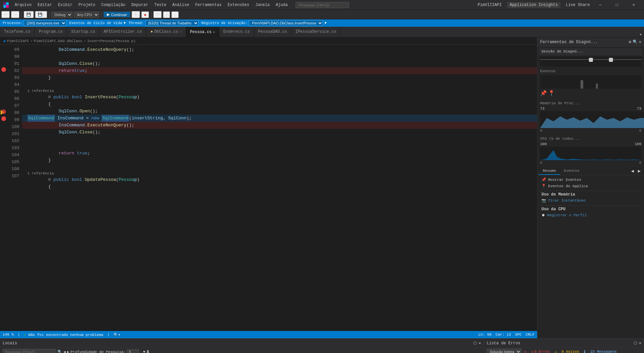 The image size is (644, 353). I want to click on locals-panel: Locais ⬡ ✕ 🔍 ◀ ▶ Profundidade de Pesquis…, so click(242, 346).